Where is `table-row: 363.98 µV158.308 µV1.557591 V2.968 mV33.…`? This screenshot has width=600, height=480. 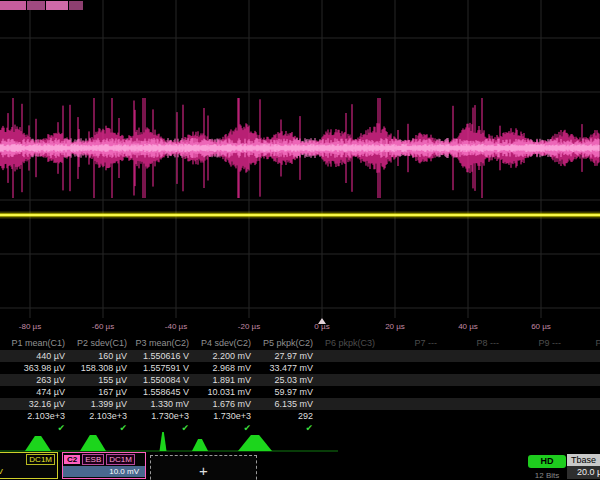
table-row: 363.98 µV158.308 µV1.557591 V2.968 mV33.… is located at coordinates (300, 368).